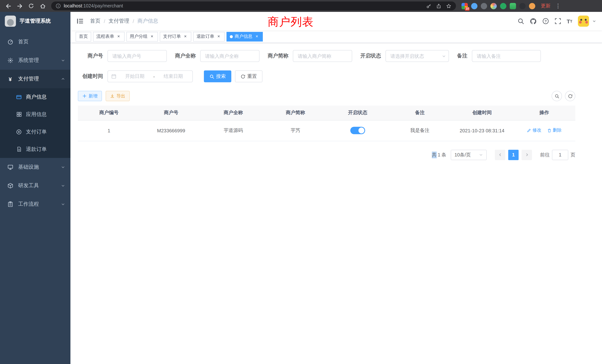 This screenshot has height=364, width=602. Describe the element at coordinates (482, 130) in the screenshot. I see `cell-create-time: 2021-10-23 08:31:14` at that location.